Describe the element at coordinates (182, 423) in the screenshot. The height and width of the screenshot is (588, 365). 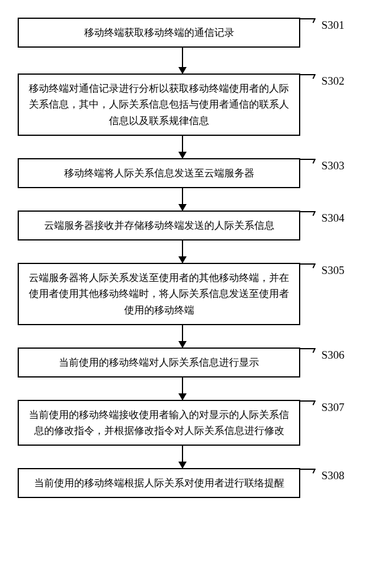
I see `step-row: 当前使用的移动终端接收使用者输入的对显示的人际关系信息的修改指令，并根据修改指令…` at that location.